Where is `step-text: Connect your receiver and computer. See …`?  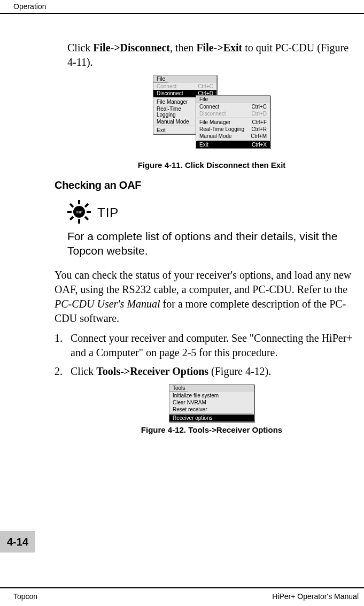 step-text: Connect your receiver and computer. See … is located at coordinates (213, 346).